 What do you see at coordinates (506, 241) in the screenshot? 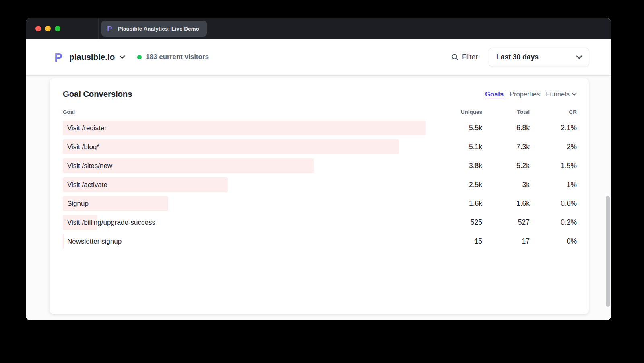
I see `goal-total-value: 17` at bounding box center [506, 241].